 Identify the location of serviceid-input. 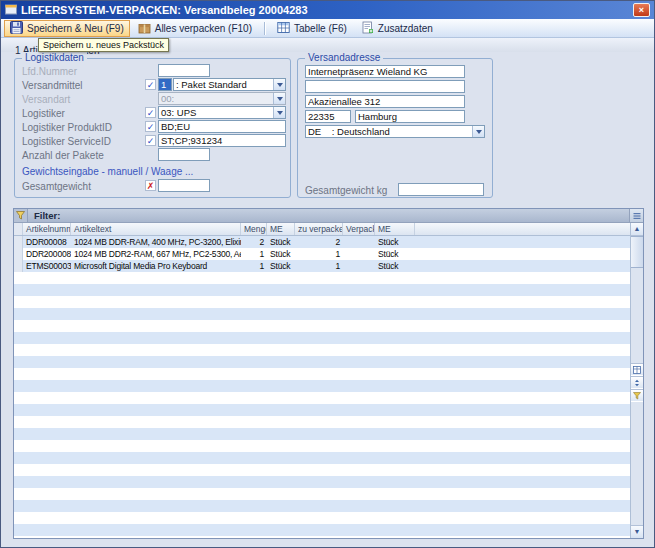
(222, 140).